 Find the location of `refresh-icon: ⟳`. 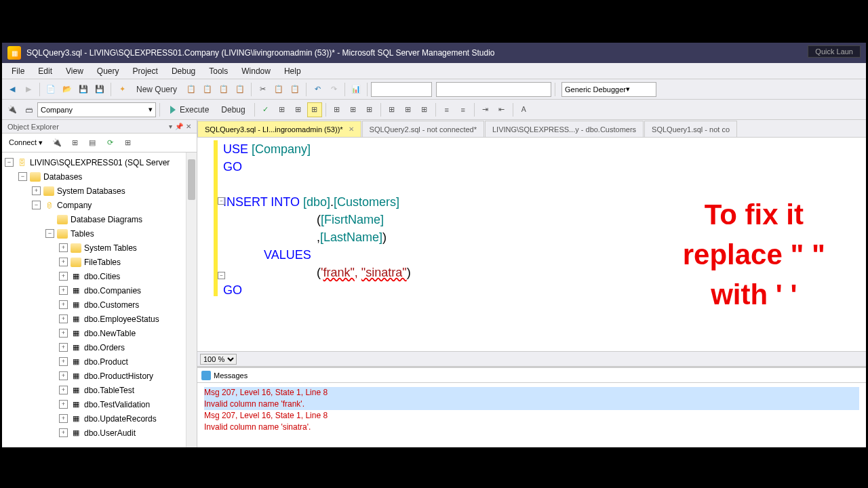

refresh-icon: ⟳ is located at coordinates (110, 143).